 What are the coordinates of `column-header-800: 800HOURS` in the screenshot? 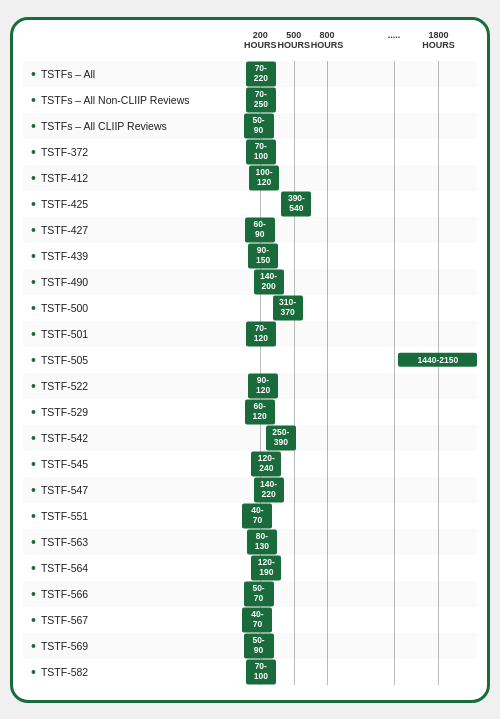 It's located at (328, 41).